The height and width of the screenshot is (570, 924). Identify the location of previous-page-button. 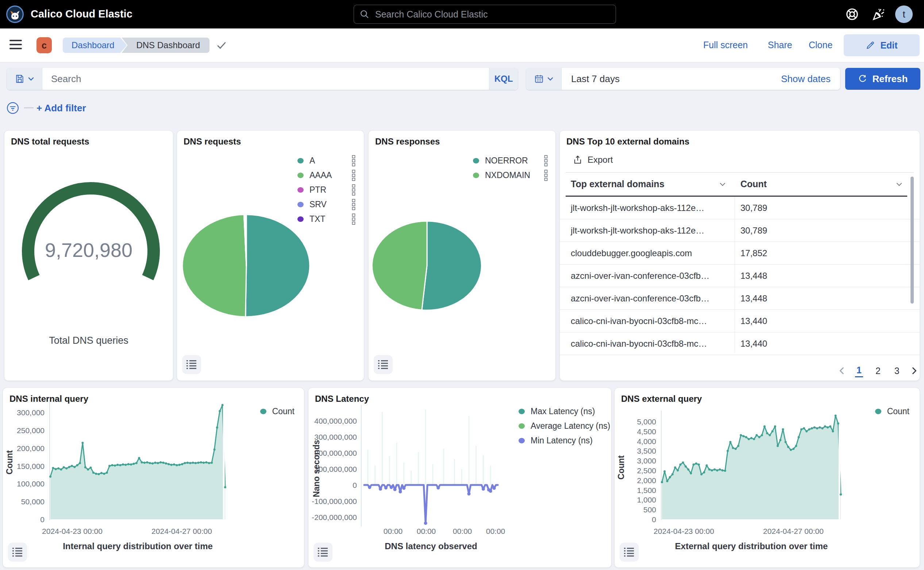
(841, 371).